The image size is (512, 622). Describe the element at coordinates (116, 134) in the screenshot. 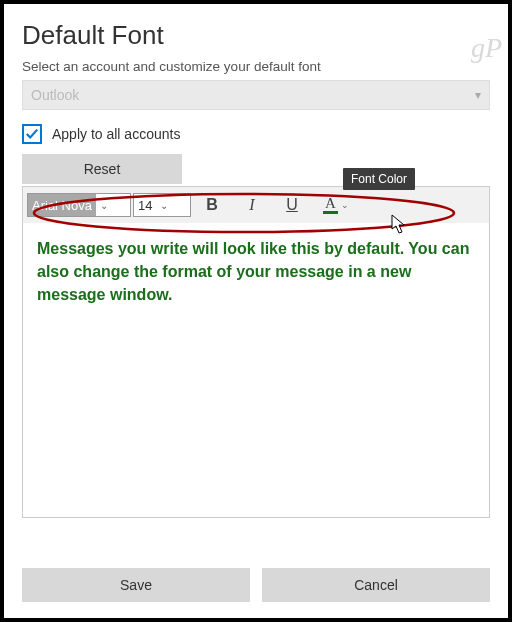

I see `apply-all-label: Apply to all accounts` at that location.